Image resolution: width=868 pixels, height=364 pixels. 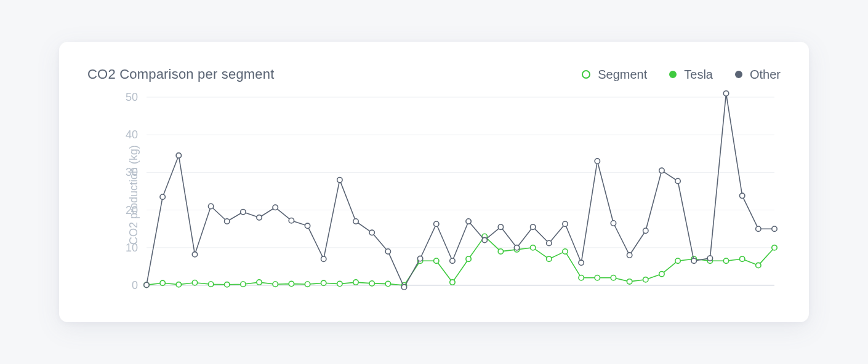 I want to click on legend-item-other: Other, so click(x=758, y=75).